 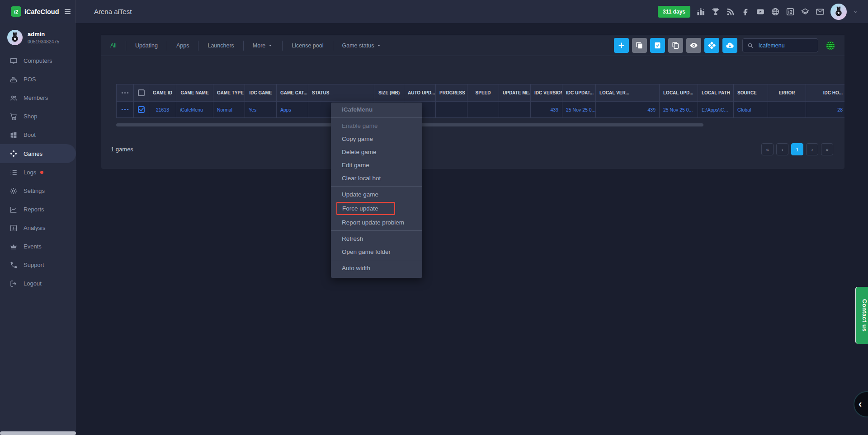 What do you see at coordinates (377, 178) in the screenshot?
I see `context-menu-item-clear-local-hot: Clear local hot` at bounding box center [377, 178].